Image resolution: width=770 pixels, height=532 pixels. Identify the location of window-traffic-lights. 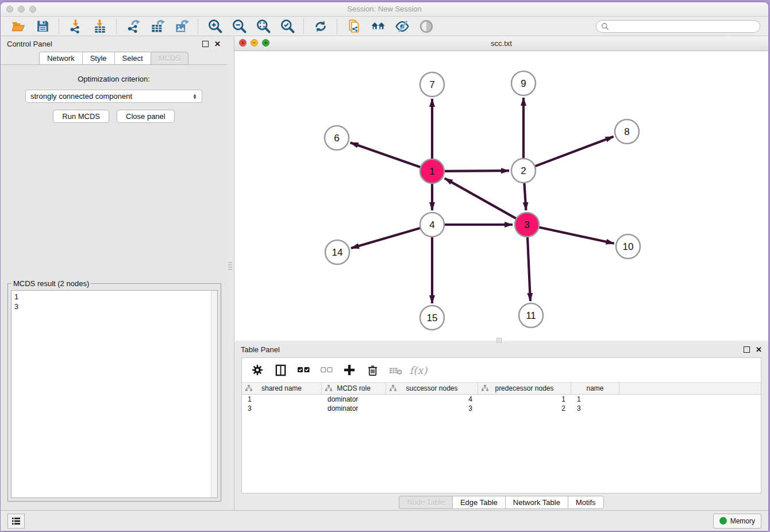
(21, 9).